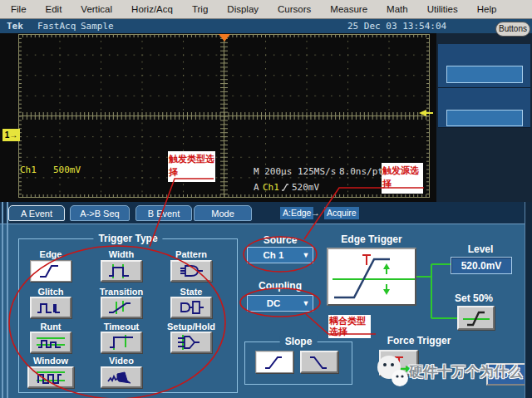 Image resolution: width=532 pixels, height=398 pixels. I want to click on setup-hold-icon, so click(191, 342).